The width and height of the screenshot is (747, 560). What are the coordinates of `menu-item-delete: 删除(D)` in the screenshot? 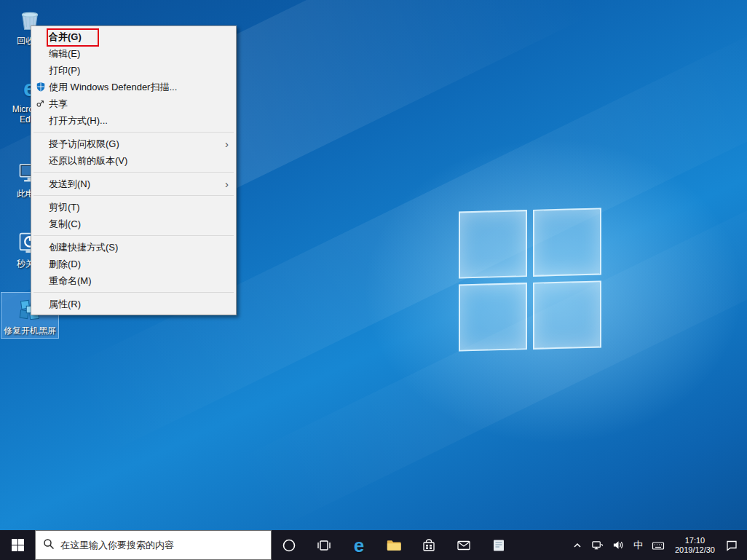 It's located at (134, 264).